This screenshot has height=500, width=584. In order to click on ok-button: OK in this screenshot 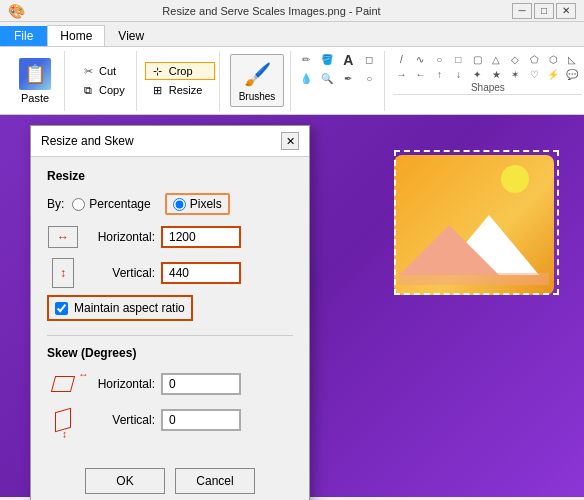, I will do `click(125, 481)`.